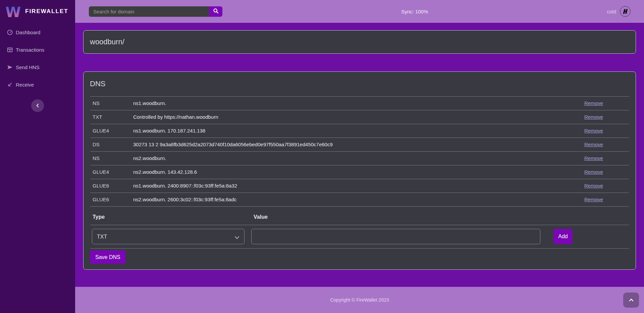  Describe the element at coordinates (28, 67) in the screenshot. I see `sidebar-item-label: Send HNS` at that location.